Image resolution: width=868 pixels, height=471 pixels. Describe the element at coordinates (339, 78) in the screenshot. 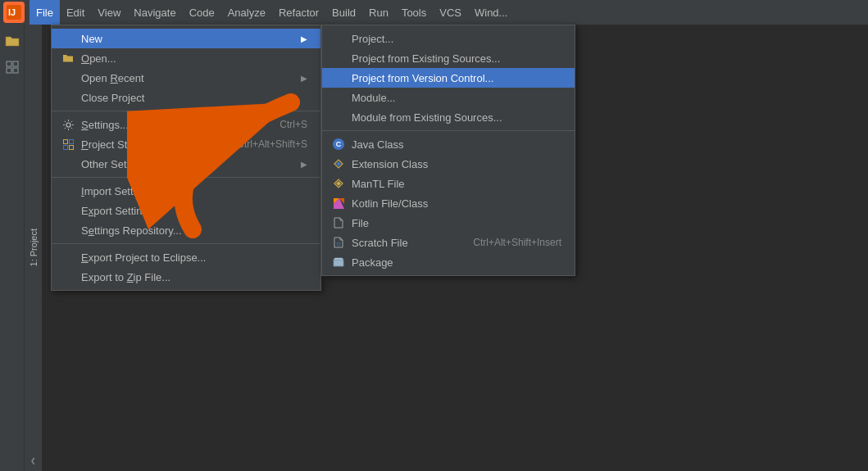

I see `project-vcs-icon` at that location.